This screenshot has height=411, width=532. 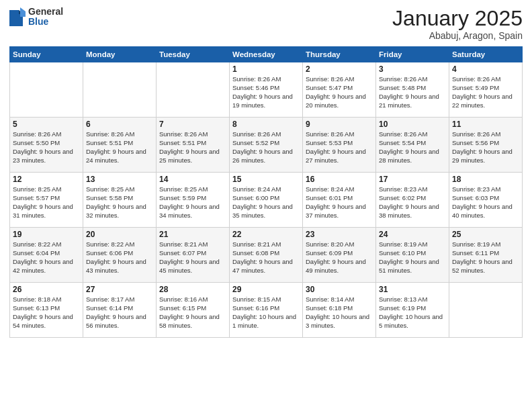 I want to click on calendar-week-4: 26Sunrise: 8:18 AMSunset: 6:13 PMDayligh…, so click(x=266, y=310).